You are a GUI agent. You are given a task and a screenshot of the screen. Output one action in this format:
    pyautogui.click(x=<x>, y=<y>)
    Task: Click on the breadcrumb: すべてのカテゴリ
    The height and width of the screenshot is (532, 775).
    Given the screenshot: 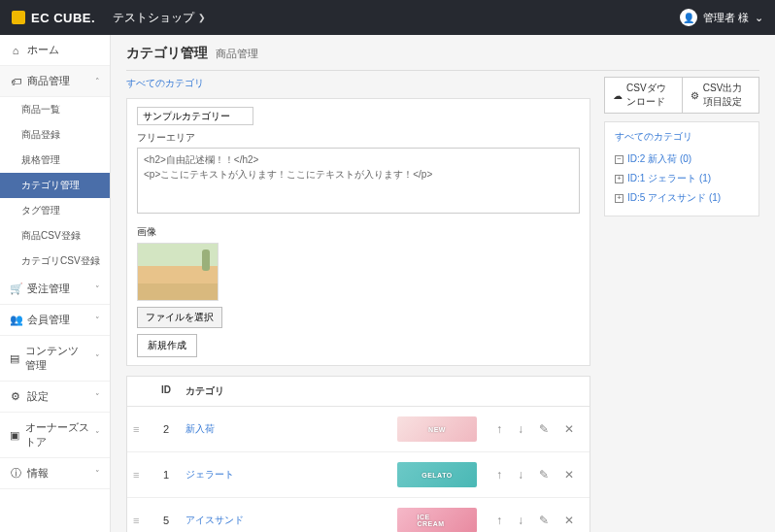 What is the action you would take?
    pyautogui.click(x=358, y=83)
    